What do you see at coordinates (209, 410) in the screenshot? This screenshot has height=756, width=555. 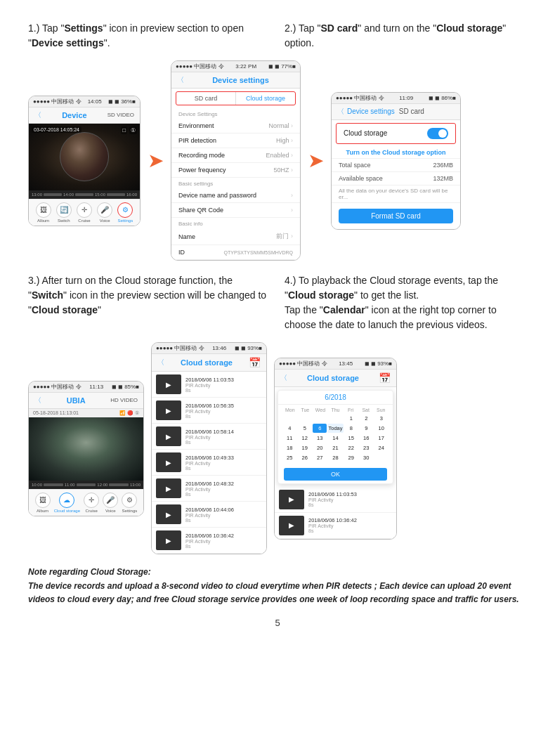 I see `cloud-event-2: ▶ 2018/06/06 10:56:35 PIR Activity 8s` at bounding box center [209, 410].